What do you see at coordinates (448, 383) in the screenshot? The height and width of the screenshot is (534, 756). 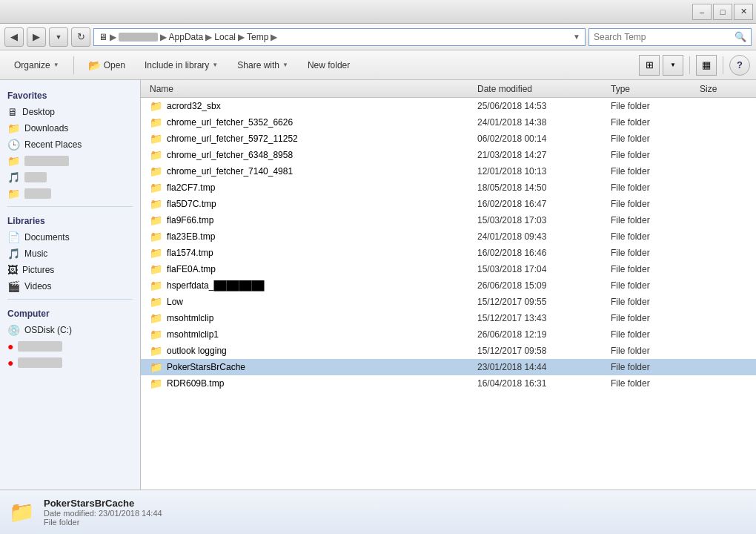 I see `table-row: 📁 RDR609B.tmp 16/04/2018 16:31 File fold…` at bounding box center [448, 383].